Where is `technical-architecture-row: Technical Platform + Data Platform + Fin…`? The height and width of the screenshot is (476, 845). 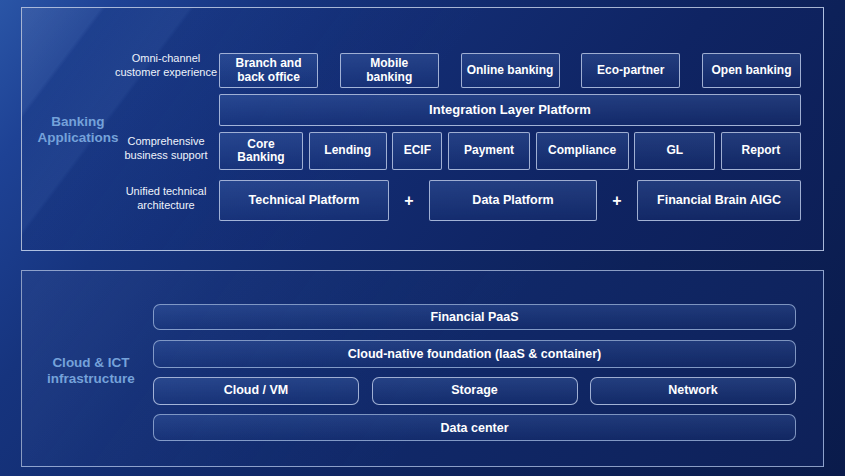 technical-architecture-row: Technical Platform + Data Platform + Fin… is located at coordinates (510, 200).